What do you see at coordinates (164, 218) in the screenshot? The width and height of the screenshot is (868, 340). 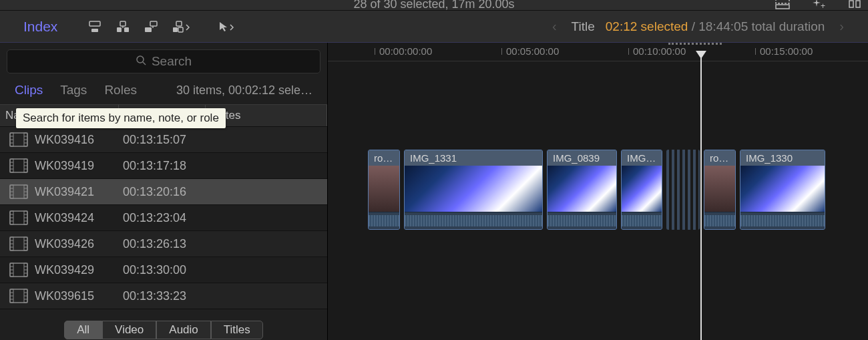 I see `table-row: WK039424 00:13:23:04` at bounding box center [164, 218].